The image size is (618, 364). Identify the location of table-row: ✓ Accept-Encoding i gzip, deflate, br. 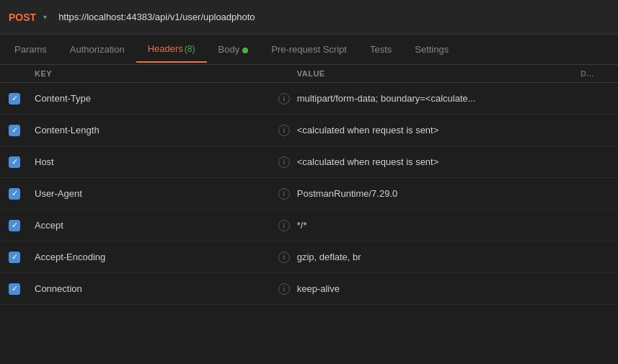
(309, 257).